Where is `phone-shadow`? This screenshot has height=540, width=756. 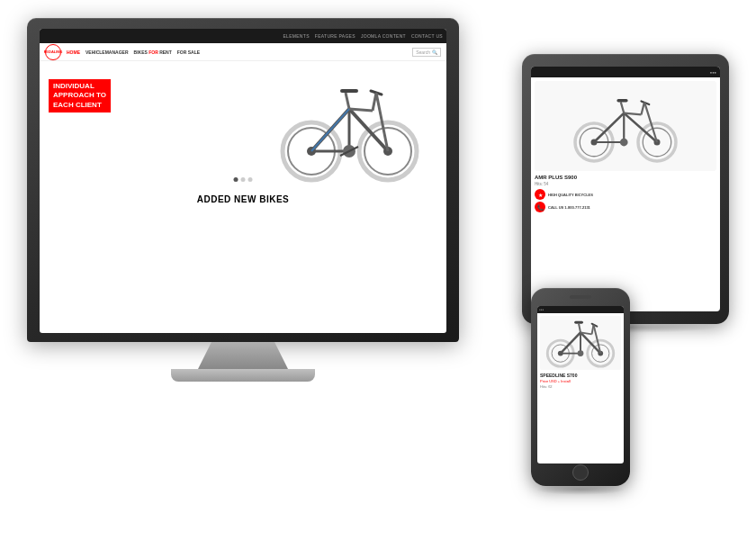
phone-shadow is located at coordinates (581, 490).